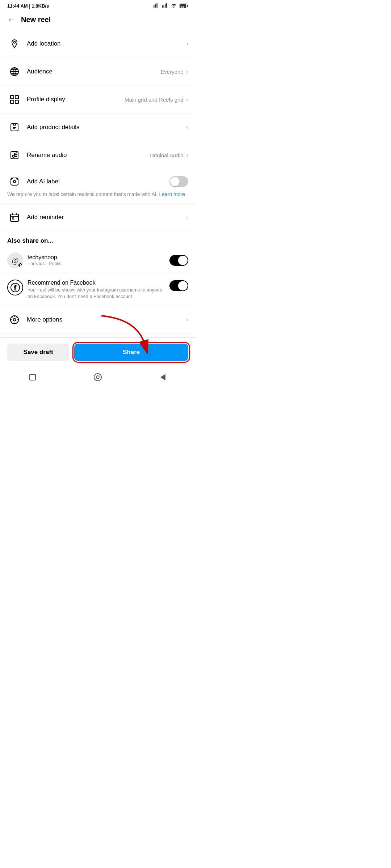 The width and height of the screenshot is (391, 868). I want to click on location-icon, so click(14, 44).